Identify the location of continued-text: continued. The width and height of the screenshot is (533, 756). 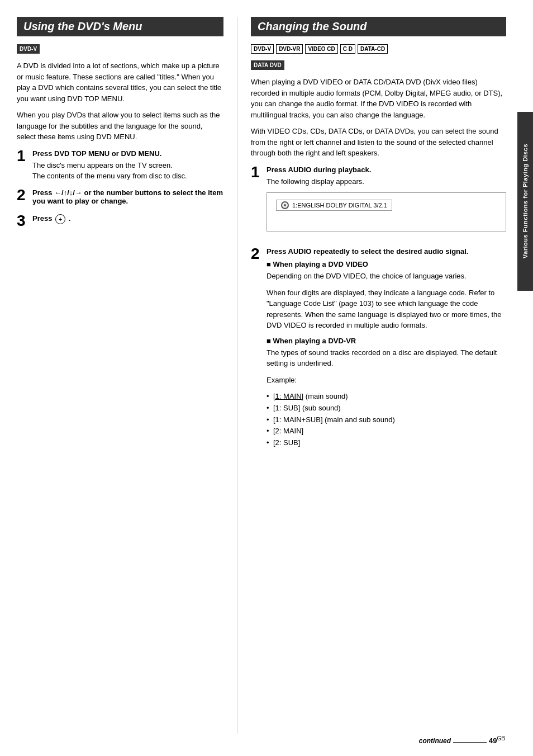
(435, 741).